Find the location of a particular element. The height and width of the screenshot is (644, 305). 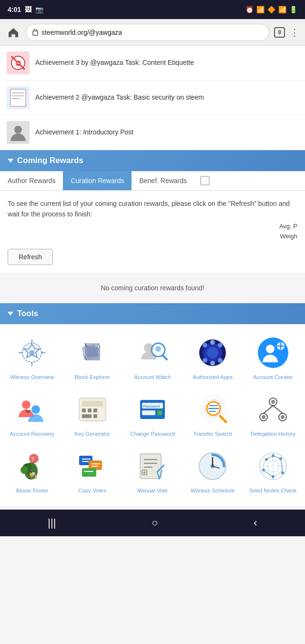

achievement-item: ⛔ Achievement 3 by @yawgaza Task: Conten… is located at coordinates (152, 63).